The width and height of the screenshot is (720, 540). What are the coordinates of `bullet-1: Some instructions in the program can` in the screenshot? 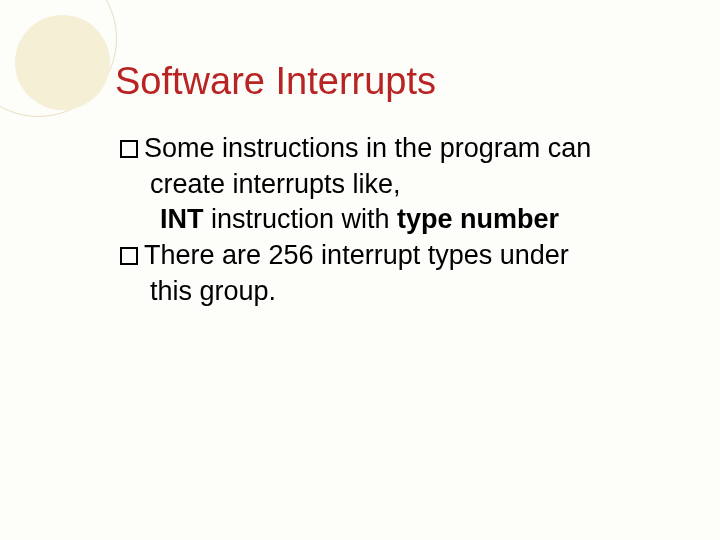 It's located at (405, 149).